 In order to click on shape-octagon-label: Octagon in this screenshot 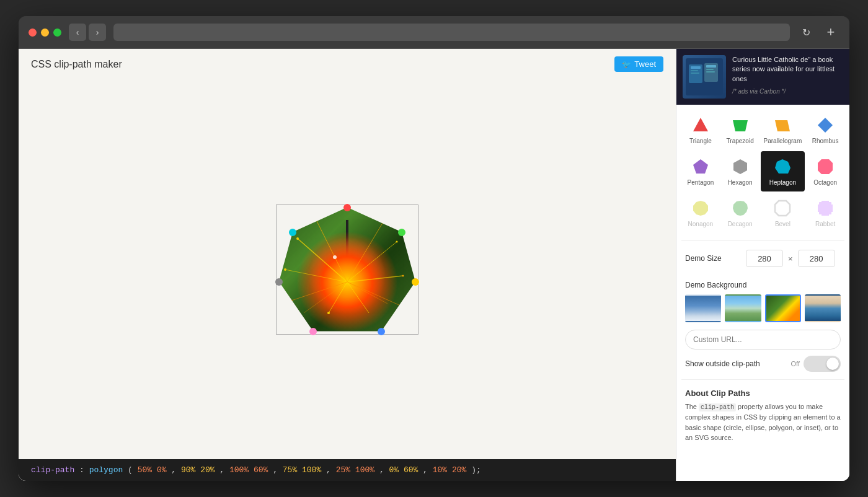, I will do `click(825, 182)`.